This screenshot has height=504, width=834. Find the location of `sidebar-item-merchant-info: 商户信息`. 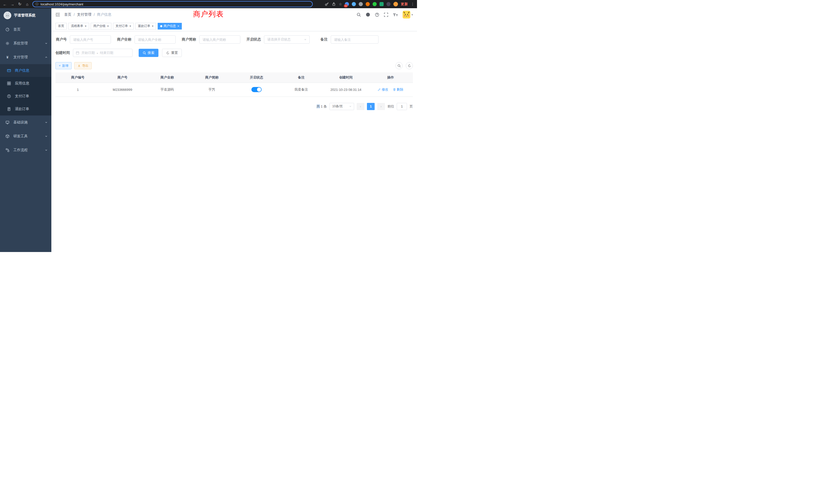

sidebar-item-merchant-info: 商户信息 is located at coordinates (26, 71).